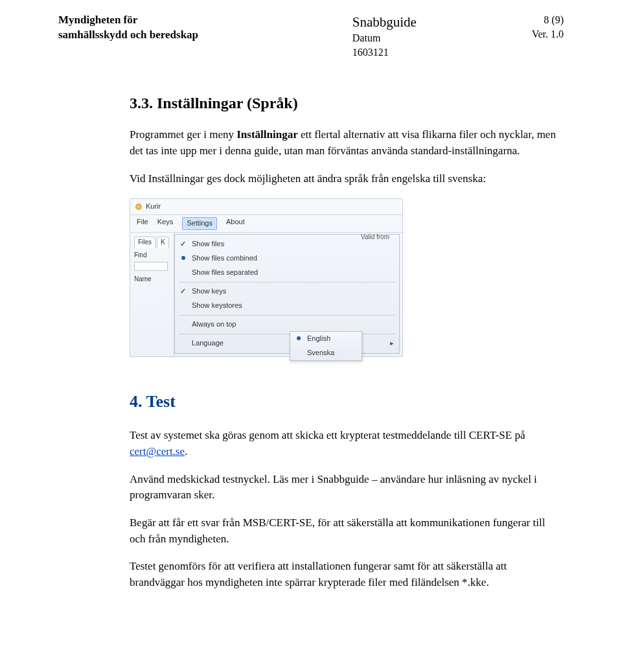  I want to click on menu-item-show-files-combined: Show files combined, so click(287, 259).